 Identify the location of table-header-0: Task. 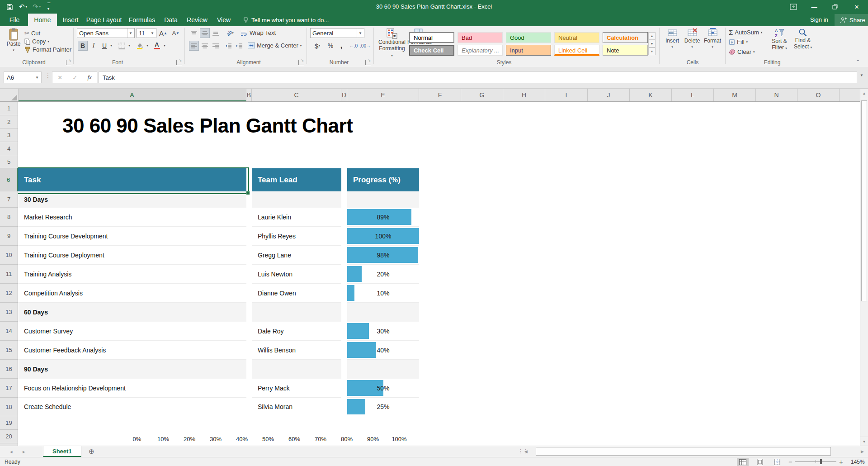
(132, 180).